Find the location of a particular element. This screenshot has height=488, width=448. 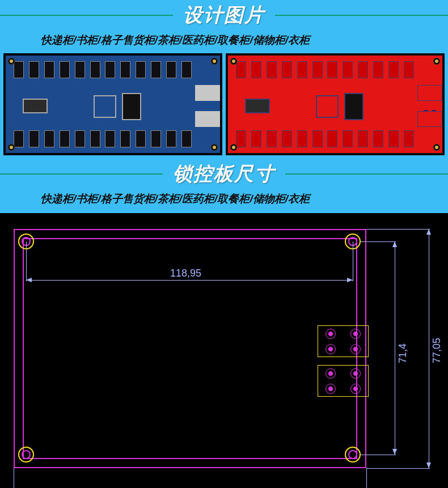

pcb-3d-render is located at coordinates (113, 104).